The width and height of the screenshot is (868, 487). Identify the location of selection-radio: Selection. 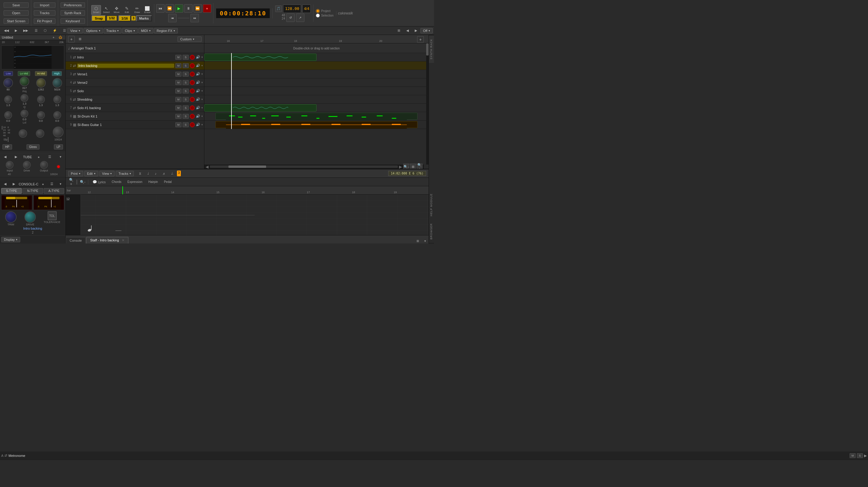
(324, 16).